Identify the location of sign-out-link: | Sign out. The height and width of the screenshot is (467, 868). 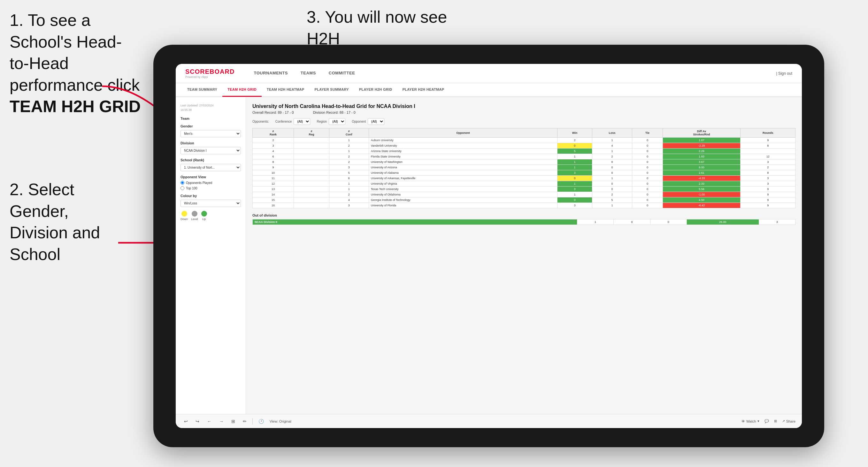
(784, 73).